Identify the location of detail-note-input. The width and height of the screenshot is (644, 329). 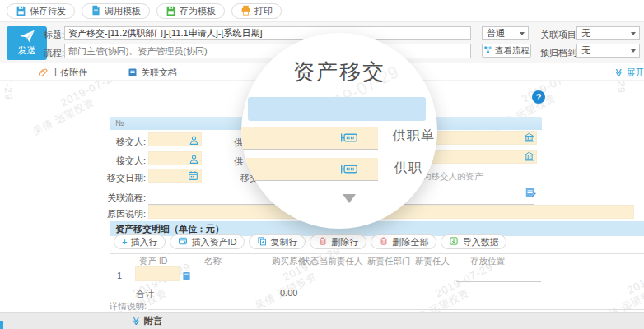
(396, 303).